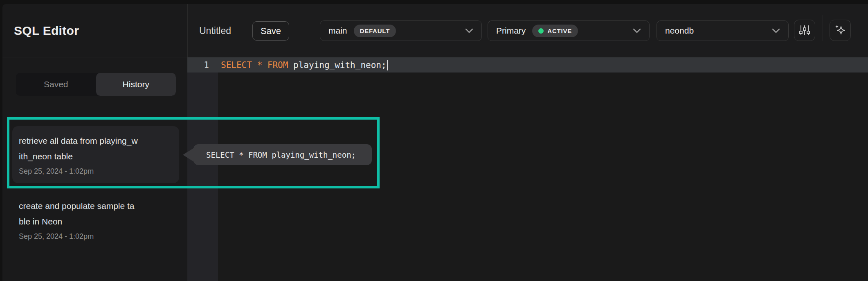 This screenshot has height=281, width=868. What do you see at coordinates (340, 65) in the screenshot?
I see `sql-identifier: playing_with_neon;` at bounding box center [340, 65].